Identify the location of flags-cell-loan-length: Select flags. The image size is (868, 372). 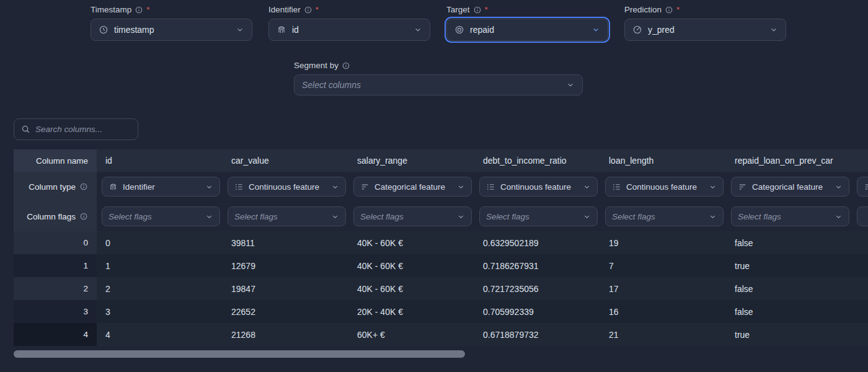
(663, 216).